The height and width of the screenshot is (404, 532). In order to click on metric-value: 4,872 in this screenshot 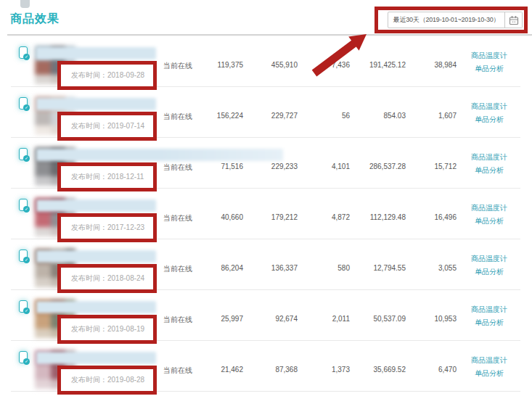, I will do `click(321, 218)`.